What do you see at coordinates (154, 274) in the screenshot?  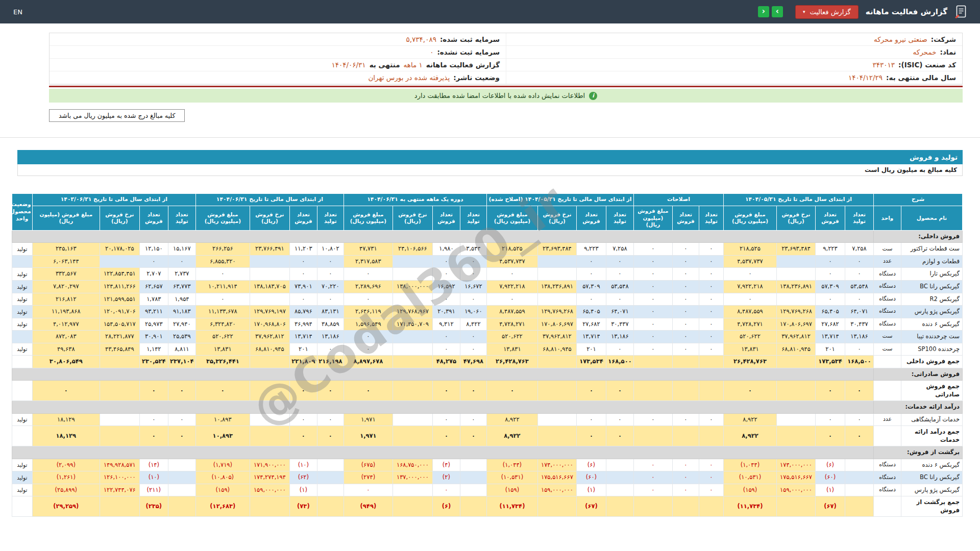 I see `value-cell: ۲,۷۰۷` at bounding box center [154, 274].